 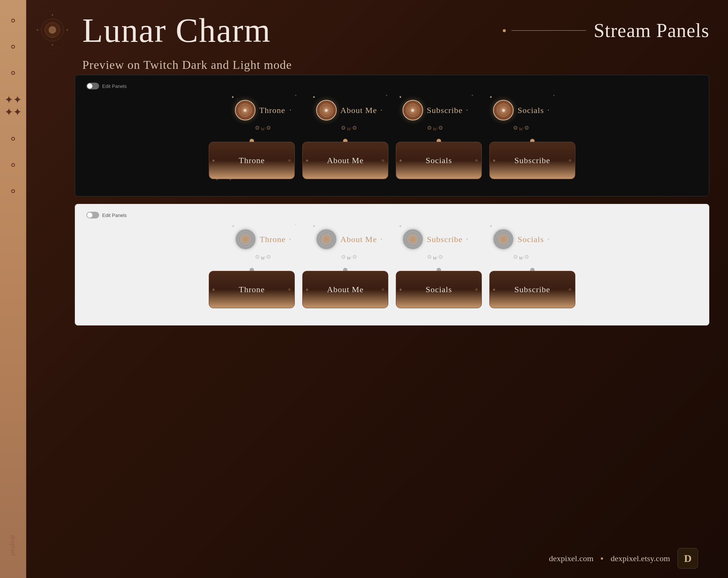 What do you see at coordinates (93, 86) in the screenshot?
I see `toggle-dark` at bounding box center [93, 86].